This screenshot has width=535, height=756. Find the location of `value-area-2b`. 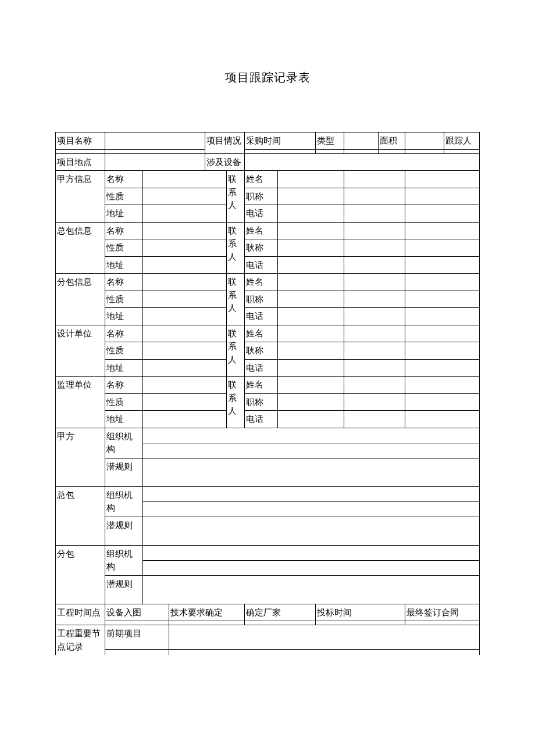

value-area-2b is located at coordinates (425, 151).